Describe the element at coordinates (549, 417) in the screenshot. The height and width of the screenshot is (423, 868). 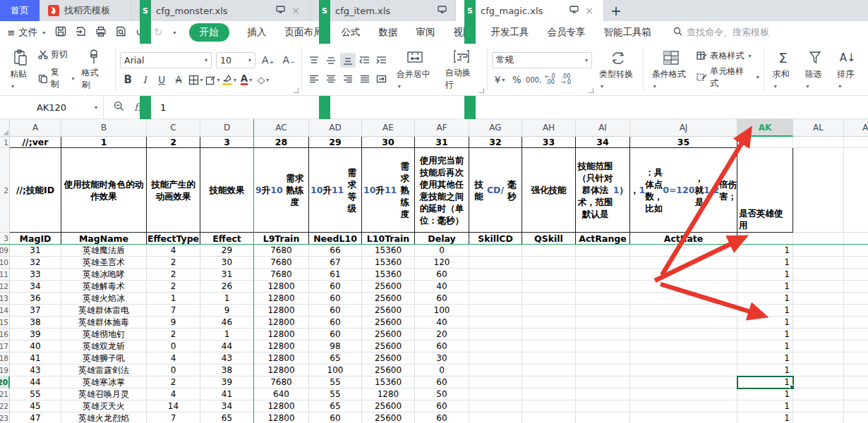
I see `cell-AH123` at that location.